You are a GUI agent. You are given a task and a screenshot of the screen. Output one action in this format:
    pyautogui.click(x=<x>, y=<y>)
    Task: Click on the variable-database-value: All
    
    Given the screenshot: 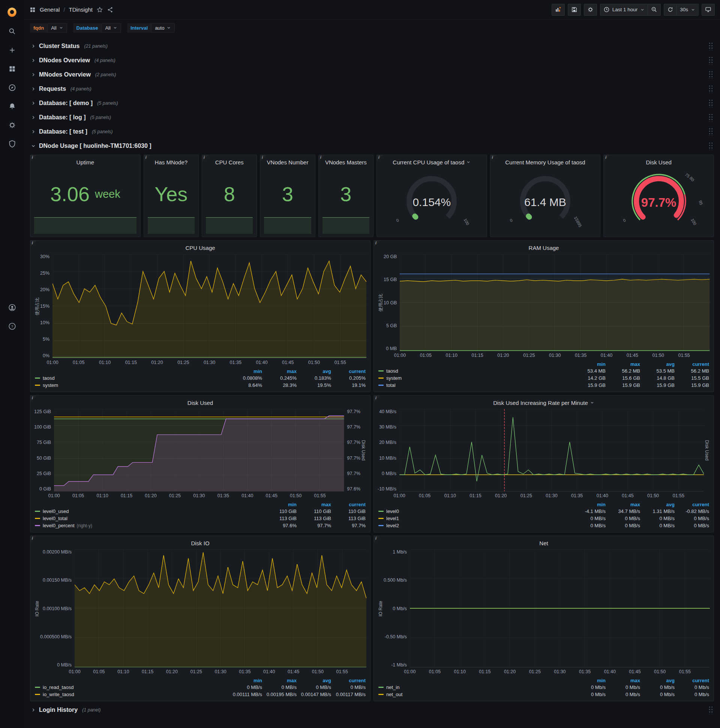 What is the action you would take?
    pyautogui.click(x=111, y=28)
    